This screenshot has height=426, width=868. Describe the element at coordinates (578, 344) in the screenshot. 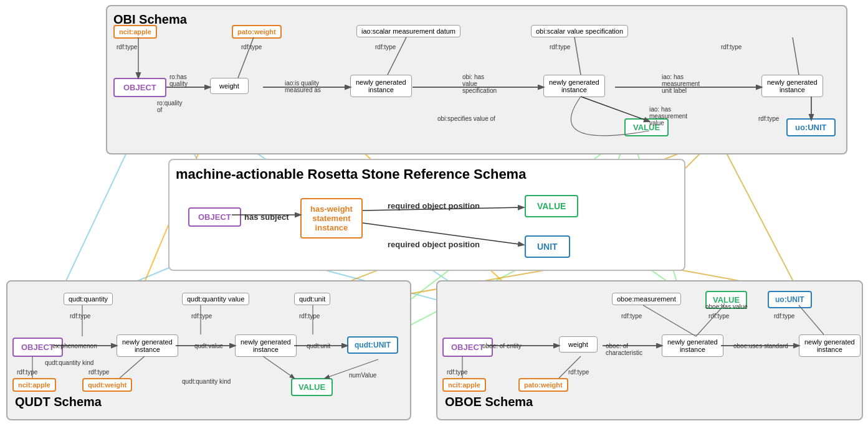

I see `oboe-weight: weight` at that location.